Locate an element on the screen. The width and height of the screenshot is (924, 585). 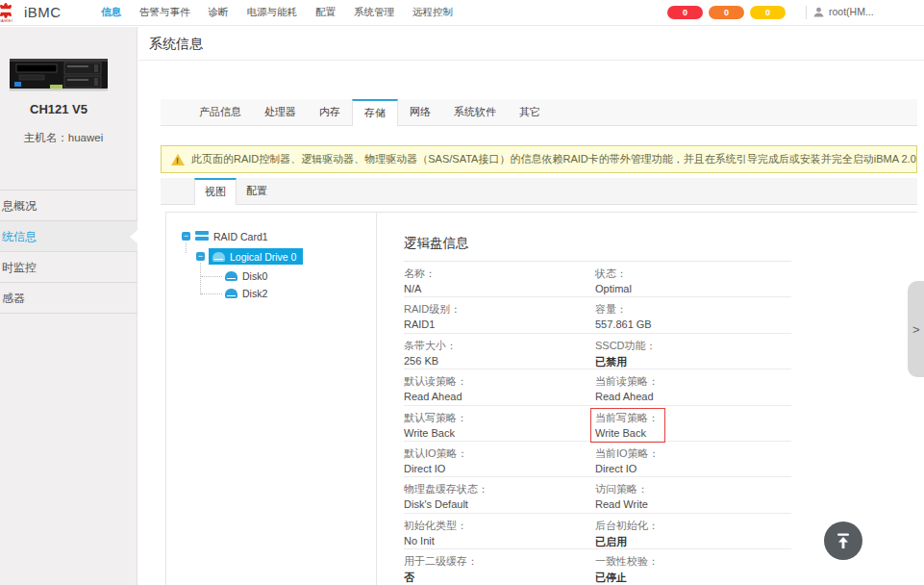
raid-tree: − RAID Card1 − Logical Drive 0 Disk0 is located at coordinates (271, 398).